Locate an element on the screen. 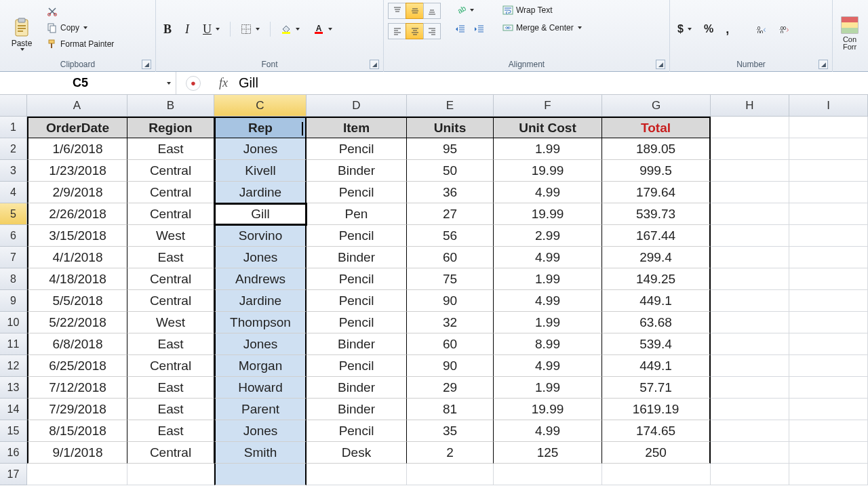 The image size is (868, 488). formula-input is located at coordinates (551, 83).